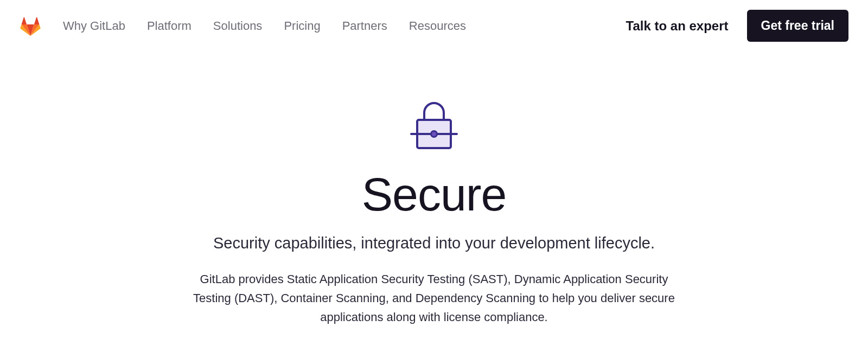  Describe the element at coordinates (30, 26) in the screenshot. I see `gitlab-logo` at that location.